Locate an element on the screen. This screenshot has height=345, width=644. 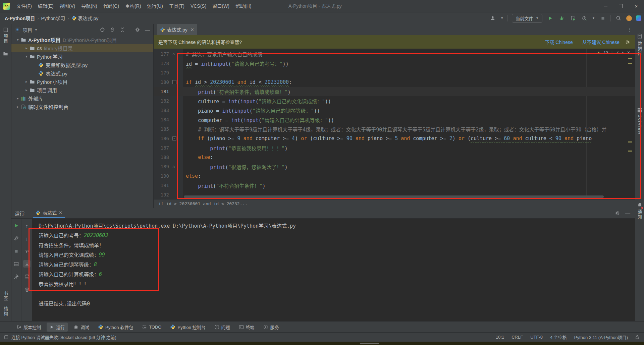
code-line-188: 188 else: is located at coordinates (394, 157).